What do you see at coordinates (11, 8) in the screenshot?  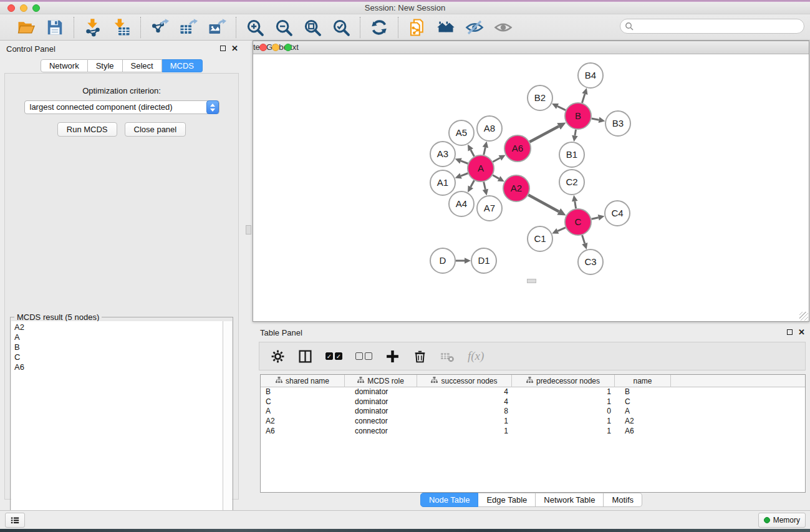 I see `close-traffic-light` at bounding box center [11, 8].